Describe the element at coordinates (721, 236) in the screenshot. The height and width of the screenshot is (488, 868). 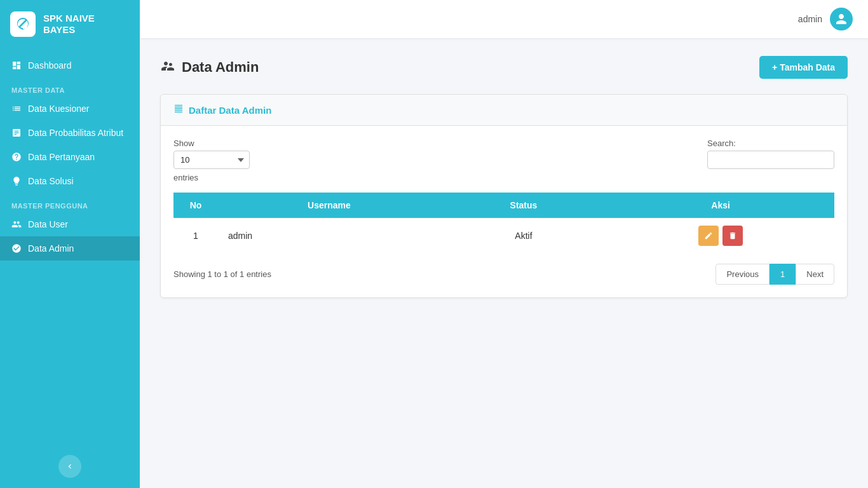
I see `cell-aksi` at that location.